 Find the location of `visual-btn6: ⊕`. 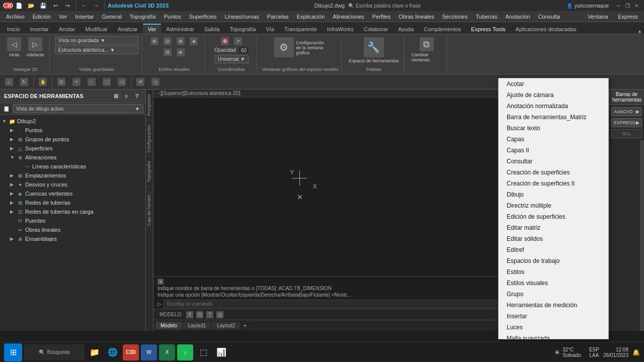

visual-btn6: ⊕ is located at coordinates (181, 52).